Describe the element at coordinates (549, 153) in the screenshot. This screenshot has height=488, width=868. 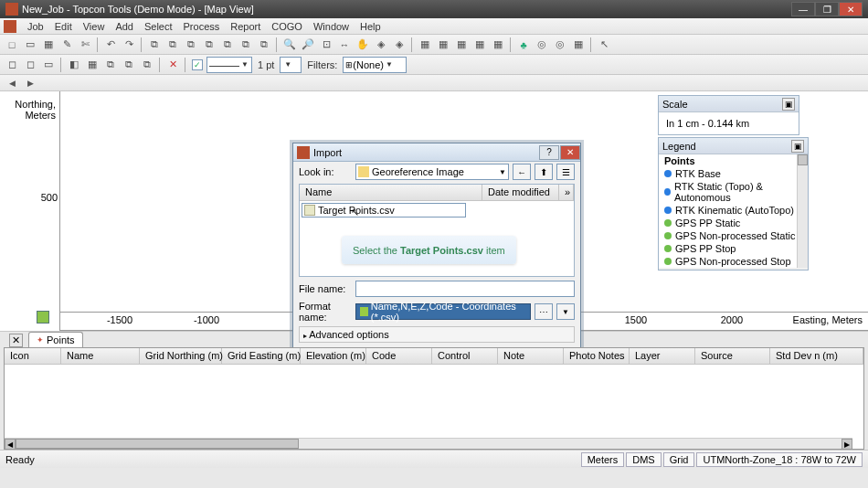
I see `dialog-help-button: ?` at that location.